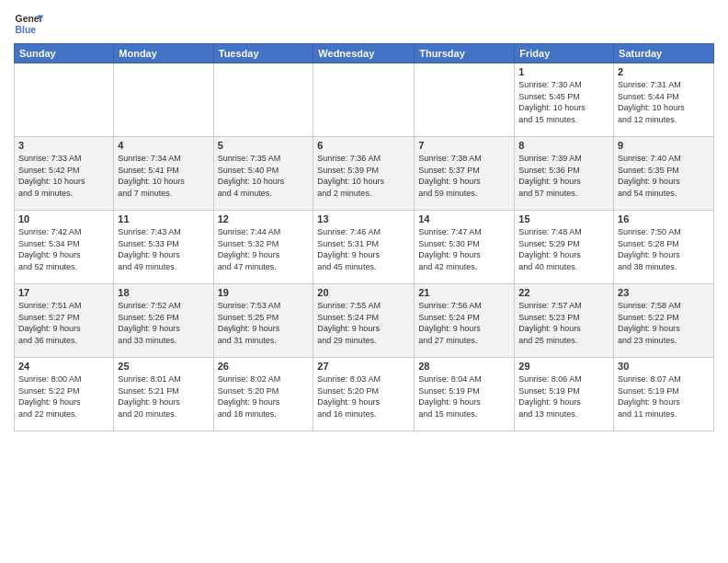 This screenshot has width=728, height=563. Describe the element at coordinates (664, 72) in the screenshot. I see `day-number: 2` at that location.